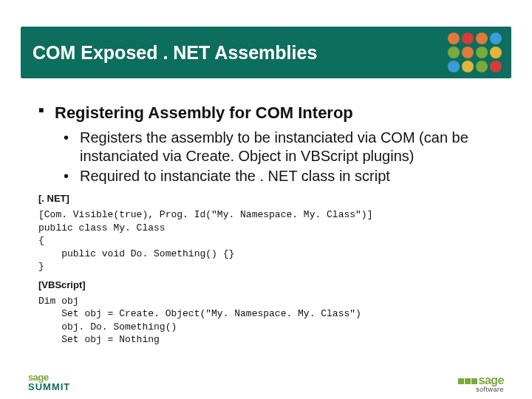  Describe the element at coordinates (270, 321) in the screenshot. I see `code-block-vbs: Dim obj Set obj = Create. Object("My. Na…` at that location.